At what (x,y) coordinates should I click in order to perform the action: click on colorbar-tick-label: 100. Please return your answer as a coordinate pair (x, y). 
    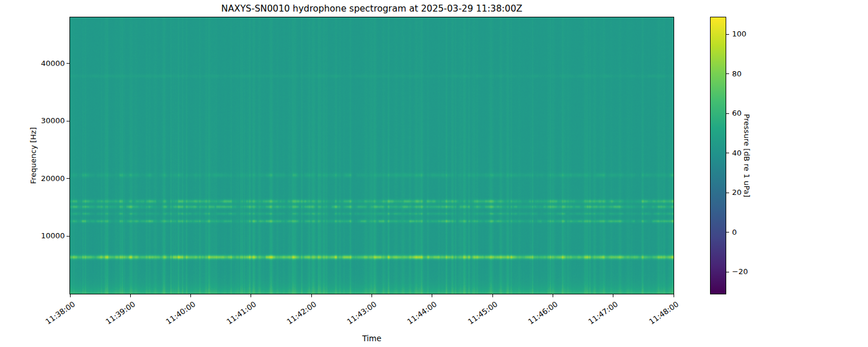
    Looking at the image, I should click on (740, 34).